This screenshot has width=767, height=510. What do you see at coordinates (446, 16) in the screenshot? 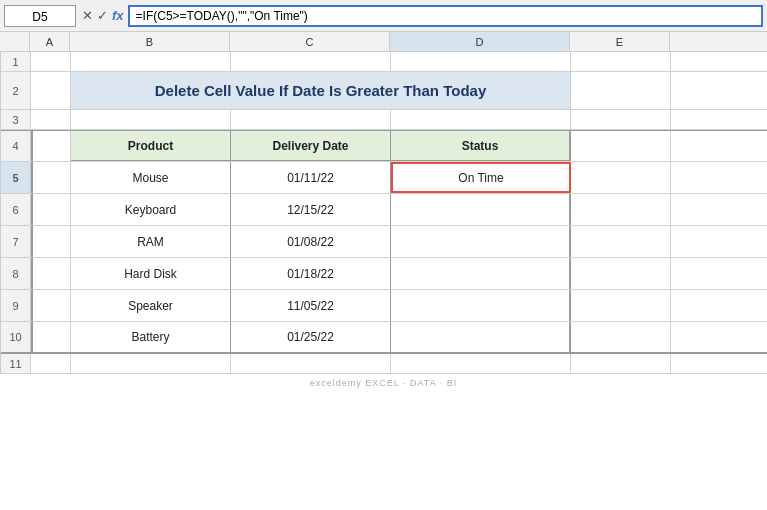
I see `formula-input: =IF(C5>=TODAY(),"","On Time")` at bounding box center [446, 16].